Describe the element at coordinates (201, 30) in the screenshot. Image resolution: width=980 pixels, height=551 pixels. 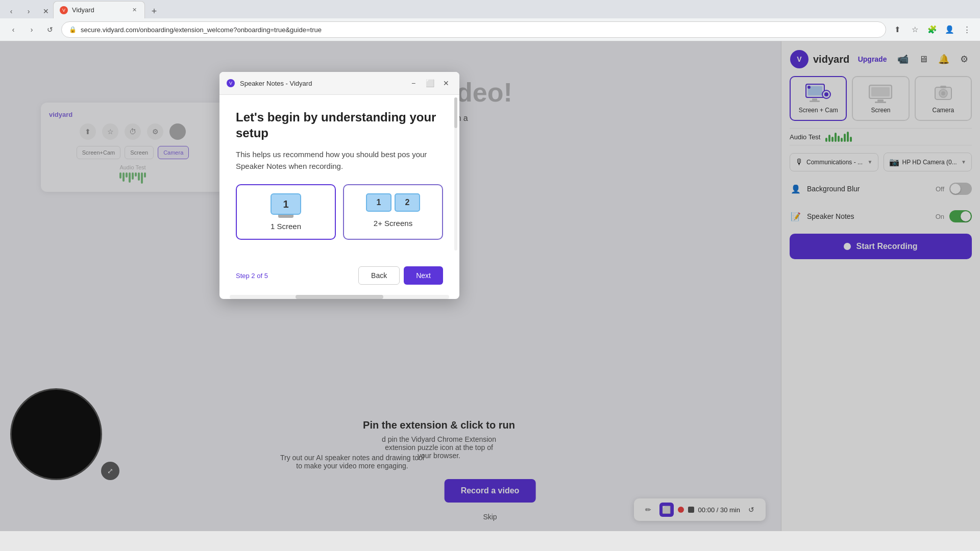
I see `url-text: secure.vidyard.com/onboarding/extension_…` at that location.